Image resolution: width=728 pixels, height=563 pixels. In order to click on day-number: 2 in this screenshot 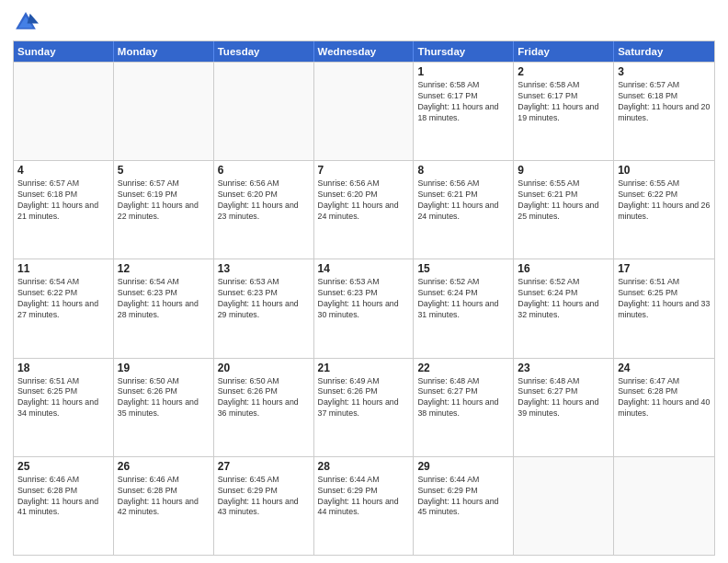, I will do `click(563, 72)`.